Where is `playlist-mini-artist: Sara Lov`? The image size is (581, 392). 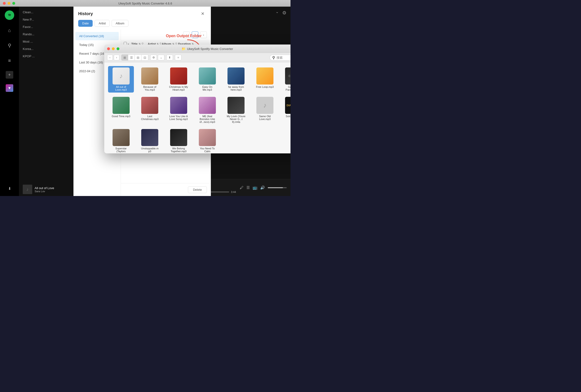
playlist-mini-artist: Sara Lov is located at coordinates (44, 191).